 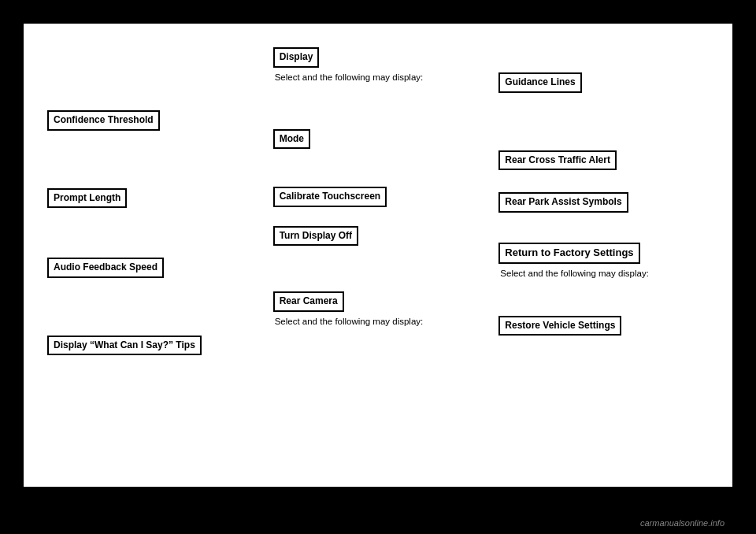 What do you see at coordinates (378, 321) in the screenshot?
I see `rear-camera-desc: Select and the following may display:` at bounding box center [378, 321].